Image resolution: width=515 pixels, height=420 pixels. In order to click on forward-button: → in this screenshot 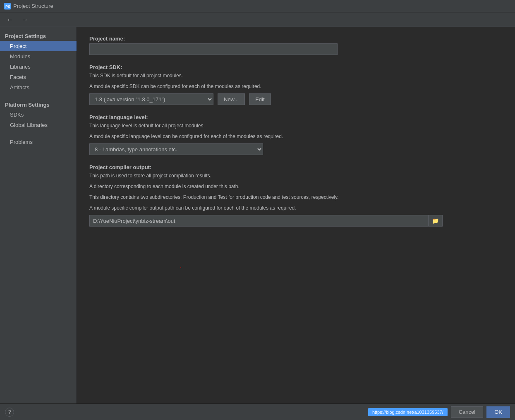, I will do `click(25, 20)`.